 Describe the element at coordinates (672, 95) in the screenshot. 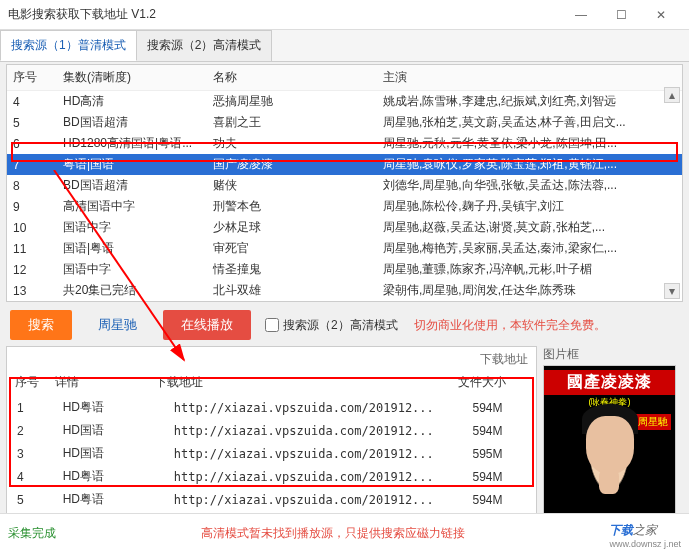

I see `scroll-up-icon: ▴` at that location.